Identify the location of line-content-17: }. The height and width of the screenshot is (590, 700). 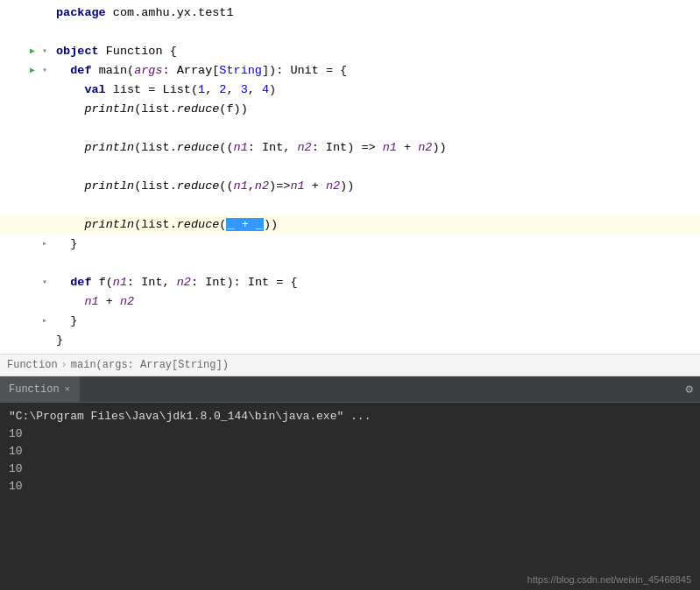
(64, 321).